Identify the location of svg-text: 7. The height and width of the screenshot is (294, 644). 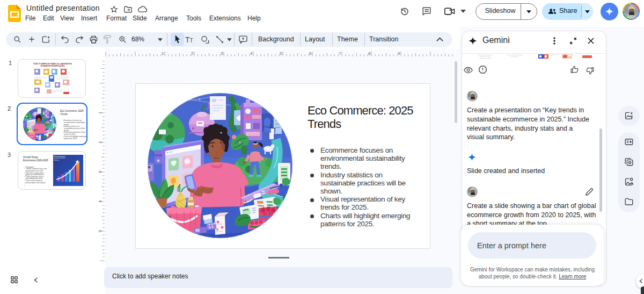
(340, 54).